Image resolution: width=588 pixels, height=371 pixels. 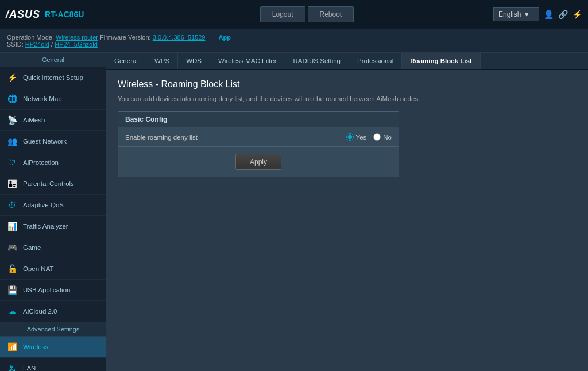 What do you see at coordinates (563, 14) in the screenshot?
I see `top-icons: 👤 🔗 ⚡` at bounding box center [563, 14].